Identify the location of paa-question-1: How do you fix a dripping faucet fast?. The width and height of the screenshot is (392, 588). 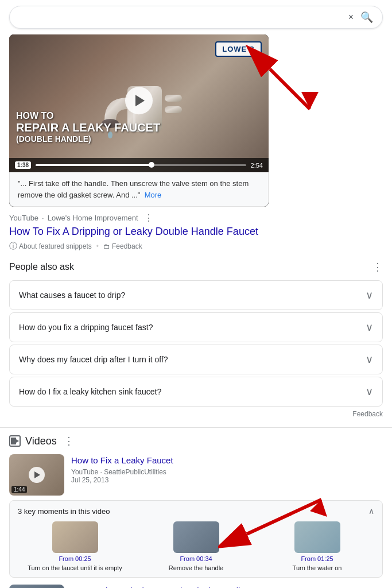
(86, 327).